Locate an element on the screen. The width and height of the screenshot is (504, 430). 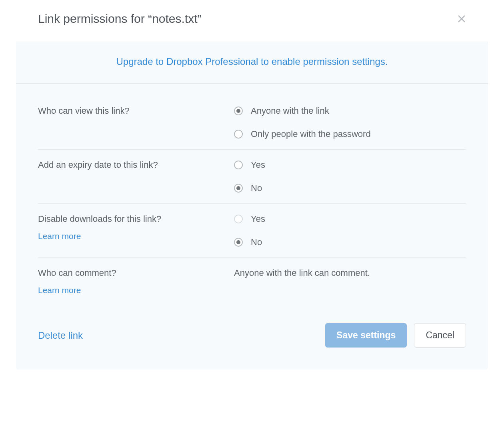
footer-actions: Save settings Cancel is located at coordinates (396, 336).